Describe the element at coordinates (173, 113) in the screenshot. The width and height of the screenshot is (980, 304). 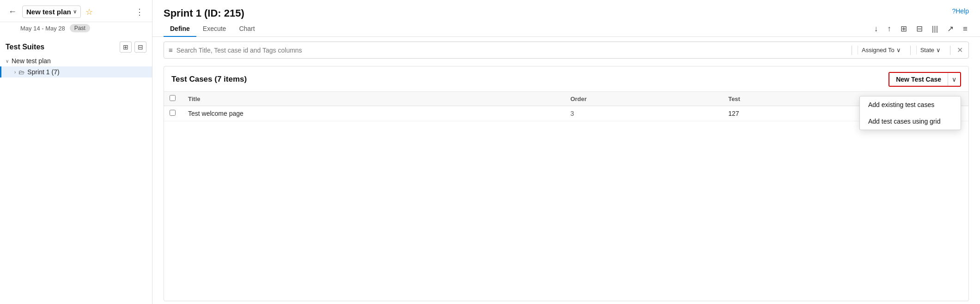
I see `row-checkbox` at that location.